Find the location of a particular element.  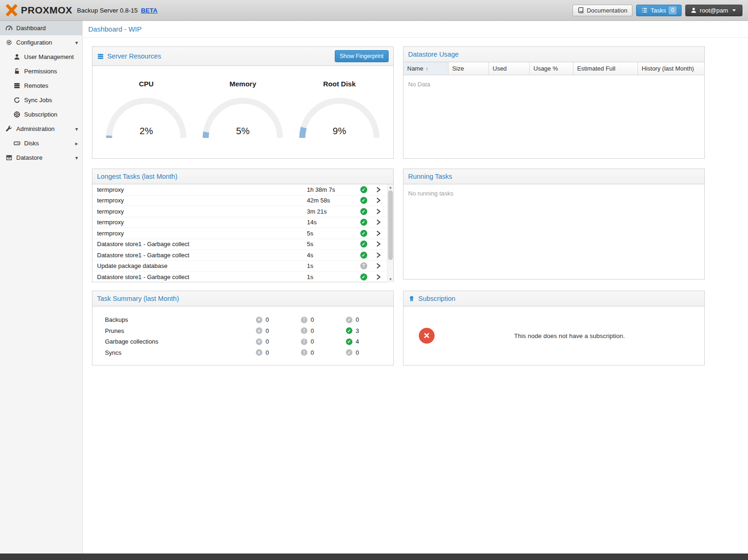

product-version: Backup Server 0.8-15 is located at coordinates (108, 10).